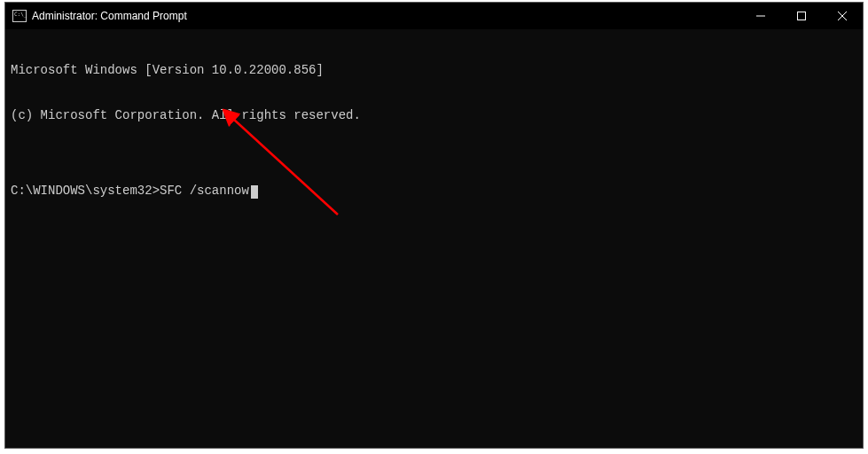 The width and height of the screenshot is (868, 454). I want to click on typed-command: SFC /scannow, so click(204, 192).